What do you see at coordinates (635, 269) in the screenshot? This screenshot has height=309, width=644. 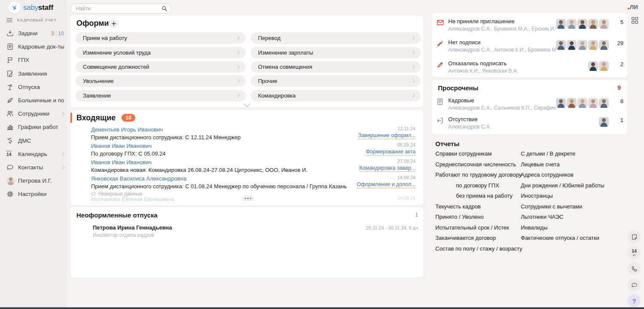 I see `phone-icon` at bounding box center [635, 269].